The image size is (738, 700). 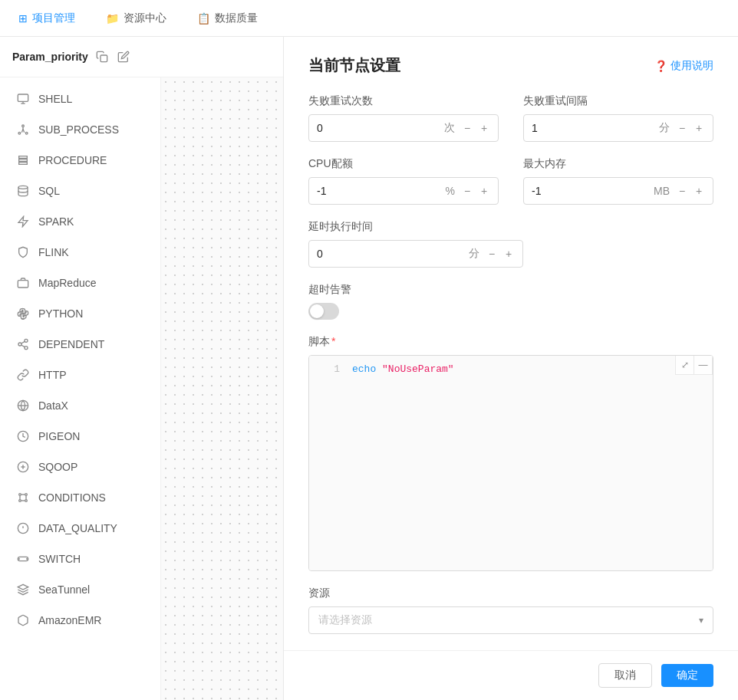 What do you see at coordinates (492, 254) in the screenshot?
I see `delay-decrement: −` at bounding box center [492, 254].